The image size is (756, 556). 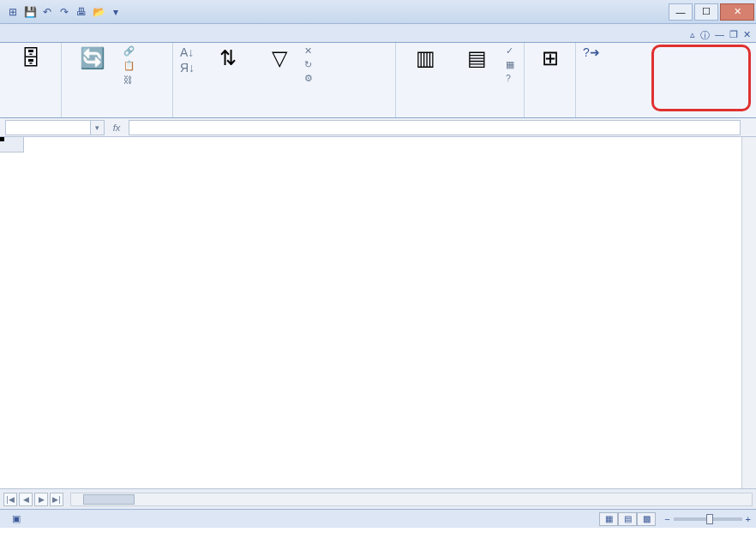 What do you see at coordinates (187, 52) in the screenshot?
I see `sort-asc-button: A↓` at bounding box center [187, 52].